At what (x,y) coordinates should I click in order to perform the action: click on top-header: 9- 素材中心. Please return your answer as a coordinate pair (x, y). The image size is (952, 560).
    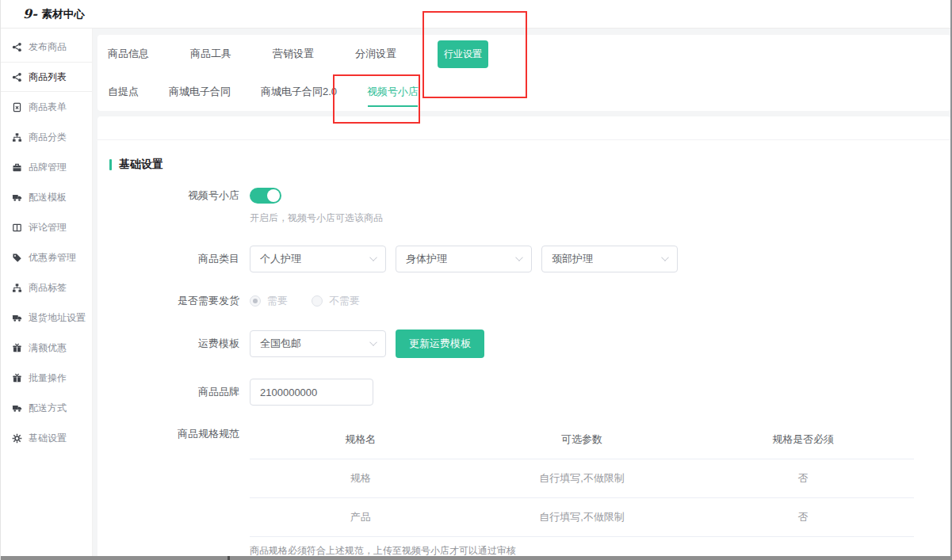
    Looking at the image, I should click on (476, 14).